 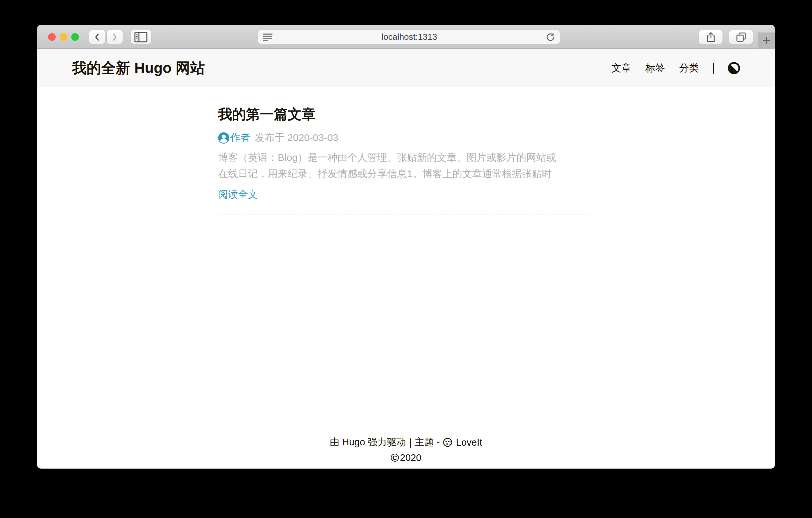 What do you see at coordinates (63, 37) in the screenshot?
I see `minimize-icon` at bounding box center [63, 37].